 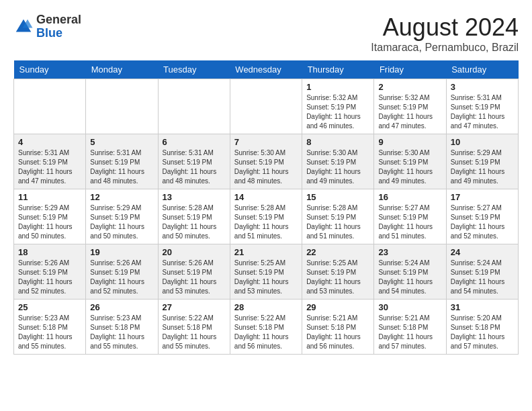 I want to click on calendar-cell: 15Sunrise: 5:28 AM Sunset: 5:19 PM Dayli…, so click(x=339, y=217).